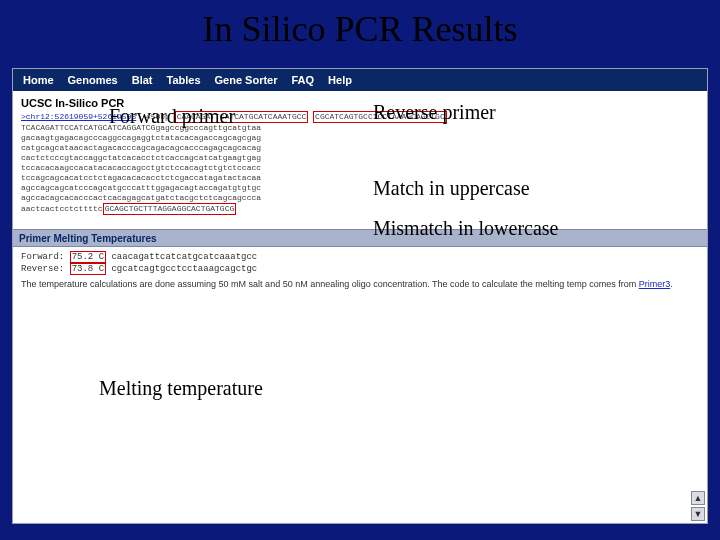  I want to click on seq-line: tccacacaagccacatacacaccagcctgtctccacagtc…, so click(141, 168).